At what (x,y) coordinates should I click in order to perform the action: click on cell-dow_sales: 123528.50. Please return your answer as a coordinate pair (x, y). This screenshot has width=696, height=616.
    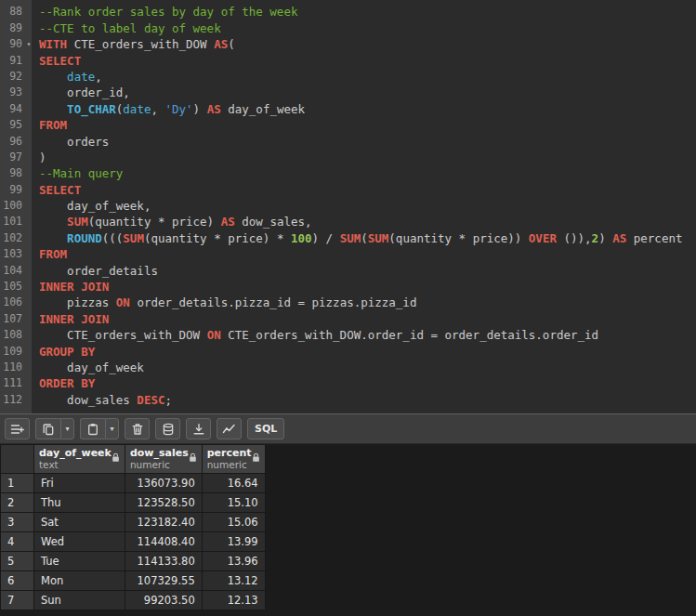
    Looking at the image, I should click on (164, 502).